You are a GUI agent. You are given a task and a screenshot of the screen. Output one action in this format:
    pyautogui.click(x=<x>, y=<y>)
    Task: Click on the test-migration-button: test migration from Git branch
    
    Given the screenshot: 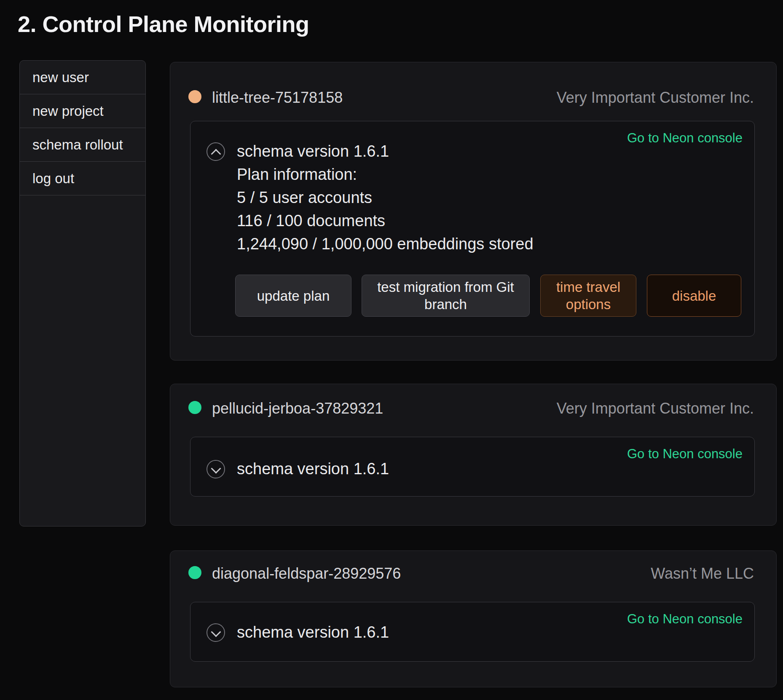 What is the action you would take?
    pyautogui.click(x=446, y=296)
    